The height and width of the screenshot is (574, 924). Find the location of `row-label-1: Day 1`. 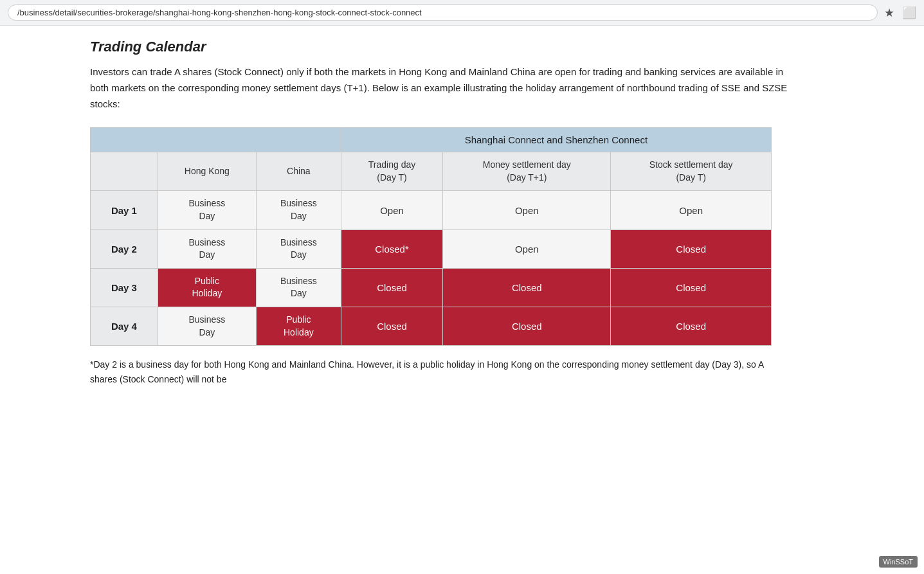

row-label-1: Day 1 is located at coordinates (125, 210).